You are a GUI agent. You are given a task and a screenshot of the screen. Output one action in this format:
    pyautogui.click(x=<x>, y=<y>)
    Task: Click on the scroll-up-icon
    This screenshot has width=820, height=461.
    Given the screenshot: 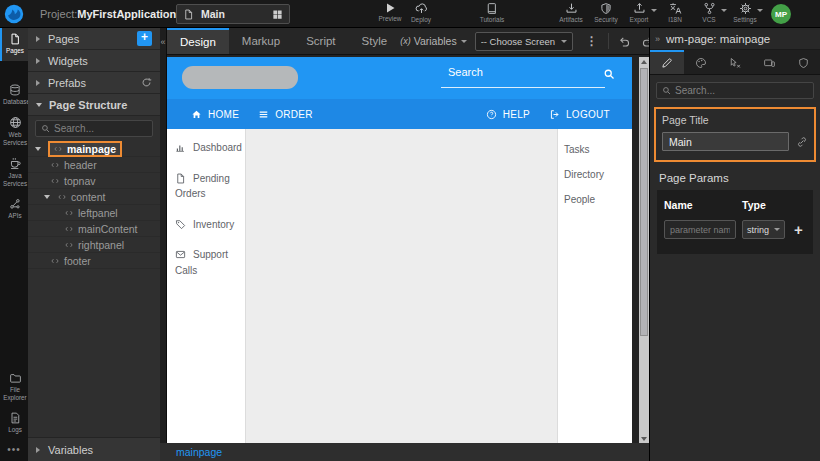 What is the action you would take?
    pyautogui.click(x=644, y=62)
    